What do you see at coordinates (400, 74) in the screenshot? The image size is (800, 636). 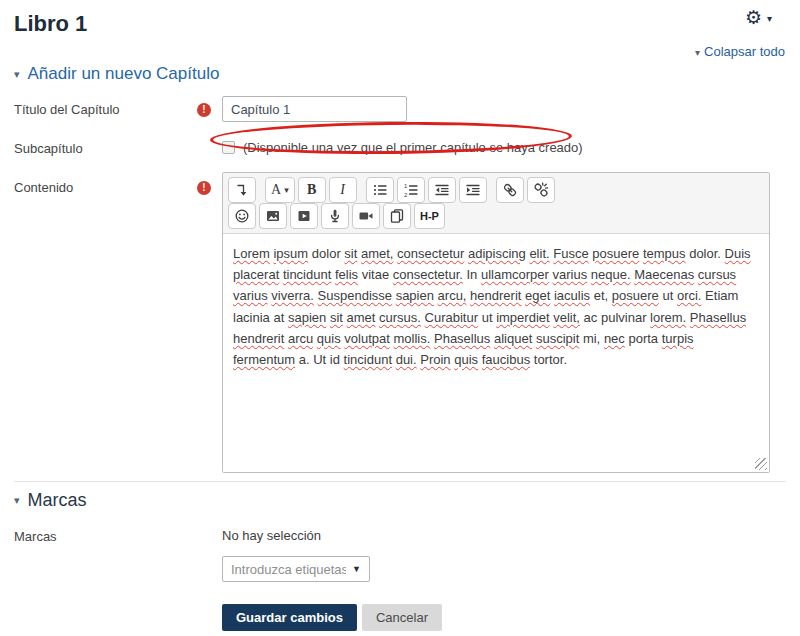 I see `section-header-add-chapter: ▾ Añadir un nuevo Capítulo` at bounding box center [400, 74].